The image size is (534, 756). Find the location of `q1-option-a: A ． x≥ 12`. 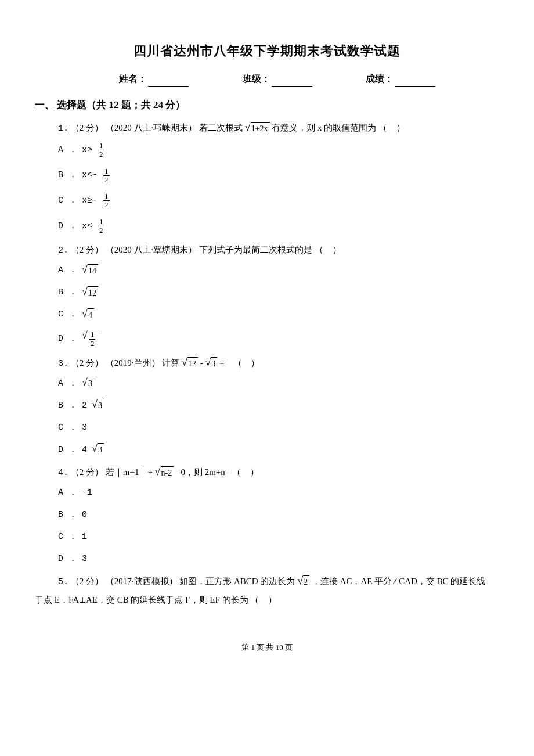

q1-option-a: A ． x≥ 12 is located at coordinates (279, 150).